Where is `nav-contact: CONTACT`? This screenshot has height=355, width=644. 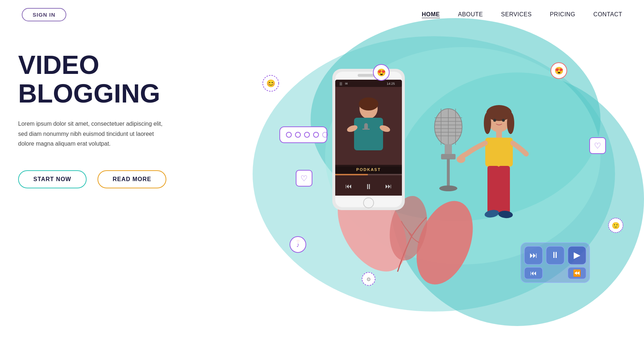 nav-contact: CONTACT is located at coordinates (608, 14).